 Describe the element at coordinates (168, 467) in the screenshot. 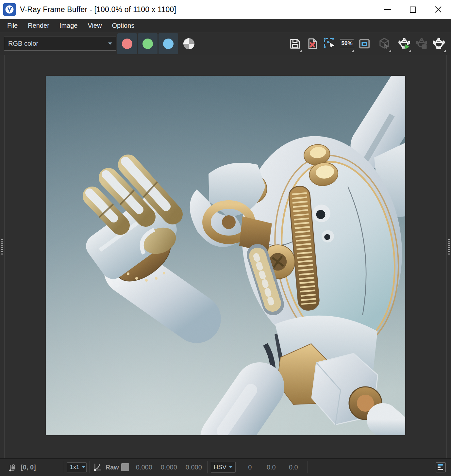

I see `raw-green-value: 0.000` at that location.